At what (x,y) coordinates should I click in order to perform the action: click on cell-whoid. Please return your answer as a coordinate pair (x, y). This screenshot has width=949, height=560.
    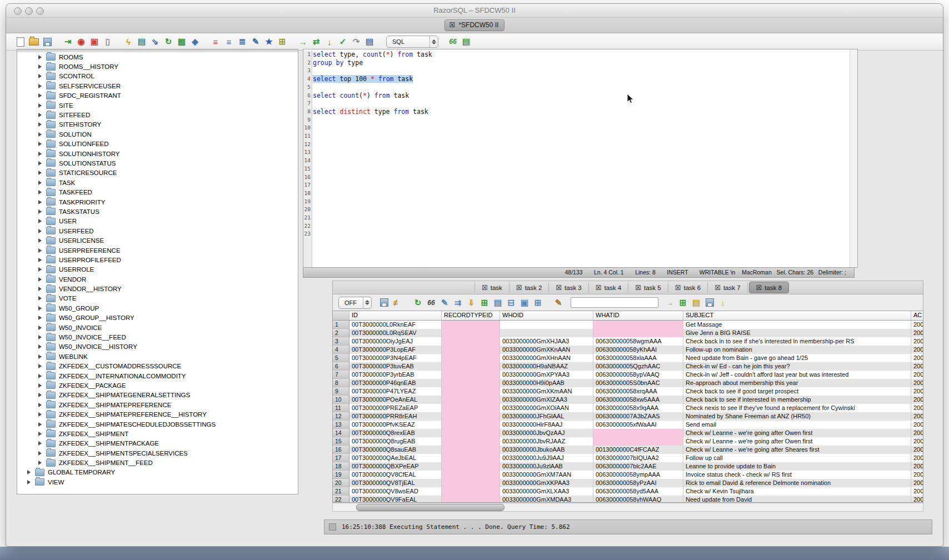
    Looking at the image, I should click on (547, 324).